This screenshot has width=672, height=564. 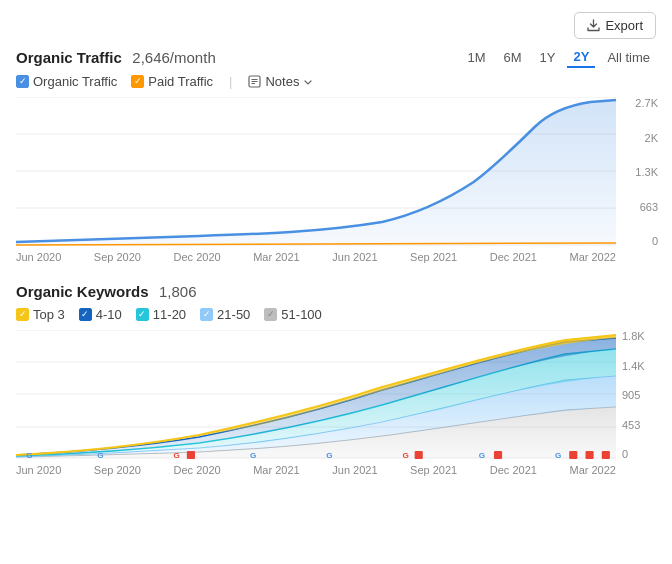 I want to click on notes-icon, so click(x=254, y=82).